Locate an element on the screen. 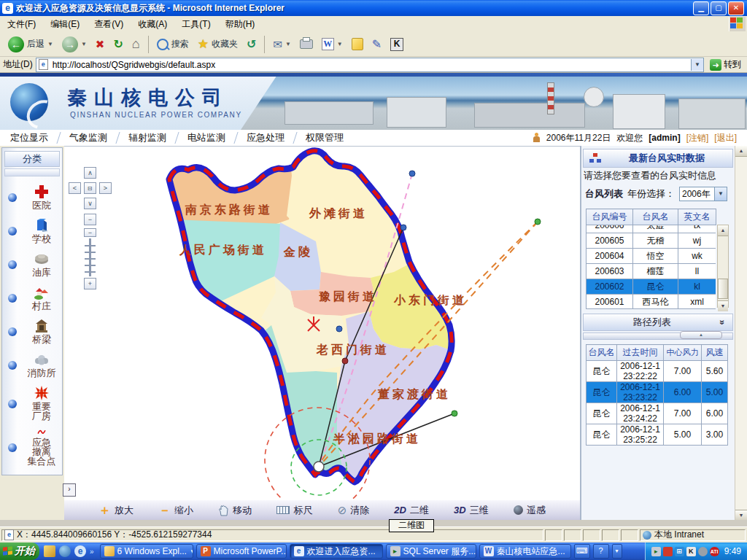  home-button: ⌂ is located at coordinates (136, 44).